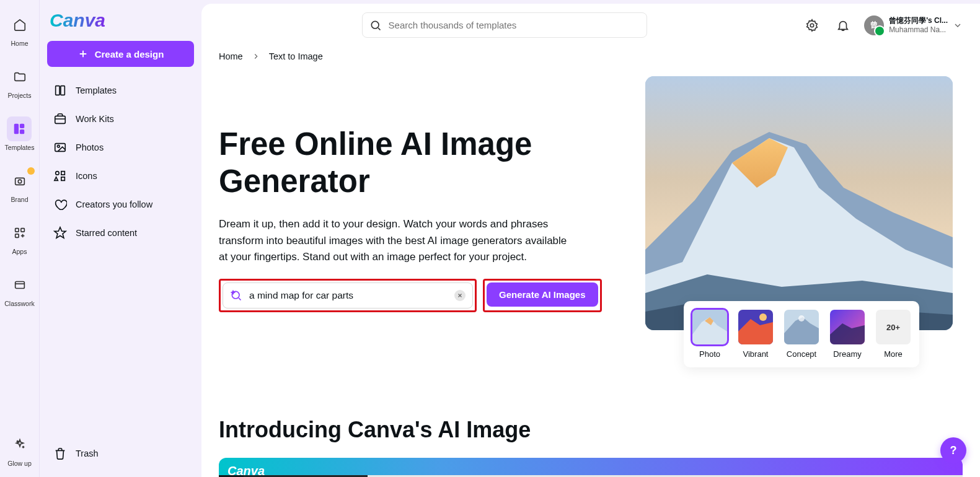 Image resolution: width=980 pixels, height=477 pixels. Describe the element at coordinates (20, 445) in the screenshot. I see `sparkle-icon` at that location.